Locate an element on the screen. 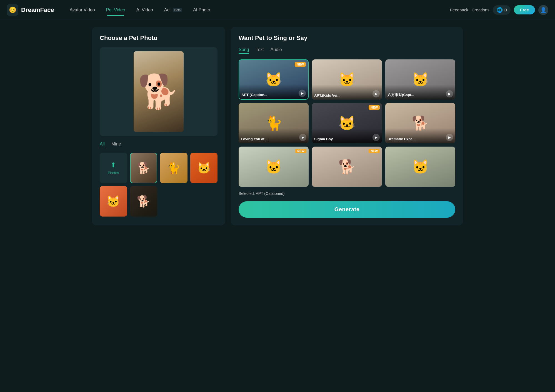 The height and width of the screenshot is (392, 555). logo-icon: 😊 is located at coordinates (12, 10).